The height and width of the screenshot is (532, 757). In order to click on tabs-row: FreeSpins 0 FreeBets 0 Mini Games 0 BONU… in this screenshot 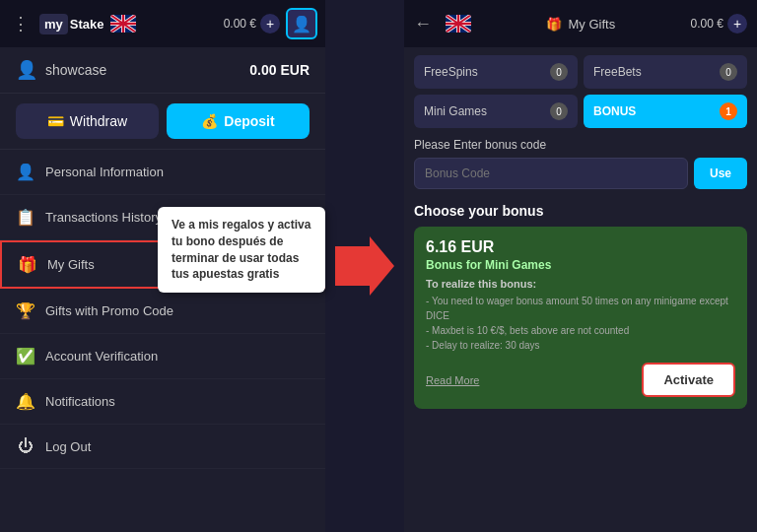, I will do `click(581, 90)`.